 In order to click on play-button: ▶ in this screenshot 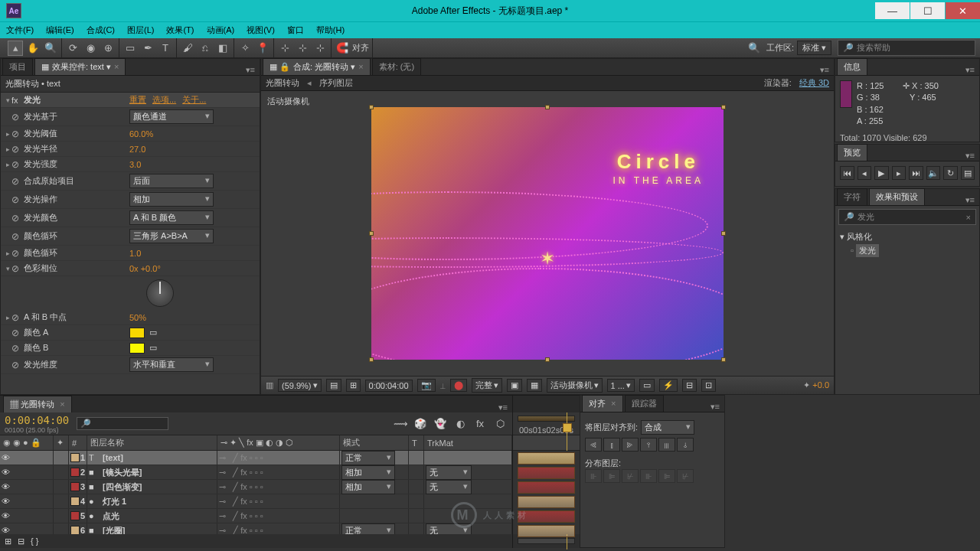, I will do `click(882, 173)`.